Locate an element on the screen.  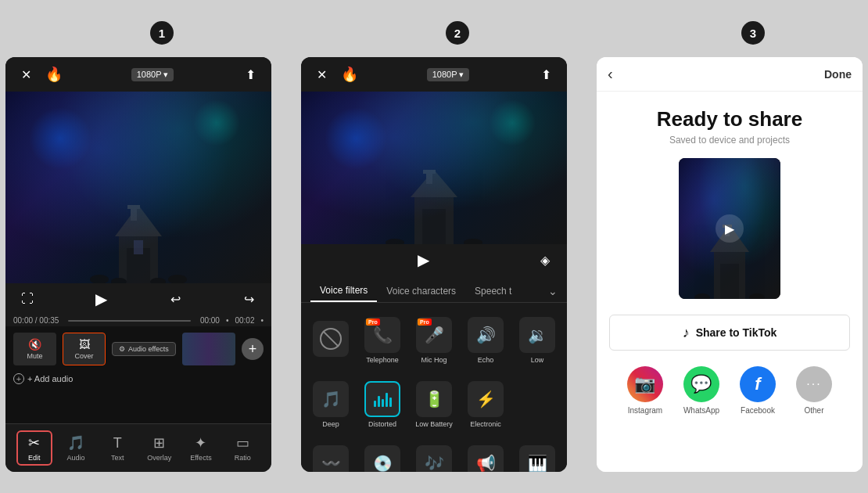
toolbar-audio: 🎵 Audio is located at coordinates (76, 448).